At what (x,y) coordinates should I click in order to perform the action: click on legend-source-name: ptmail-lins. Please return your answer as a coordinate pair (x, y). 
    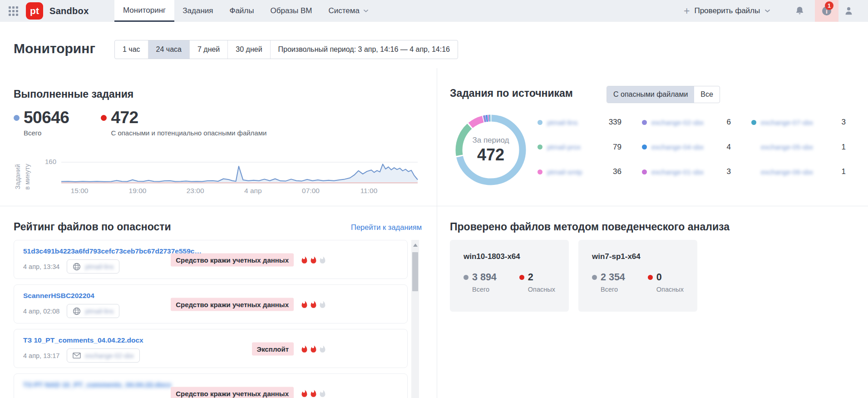
    Looking at the image, I should click on (576, 123).